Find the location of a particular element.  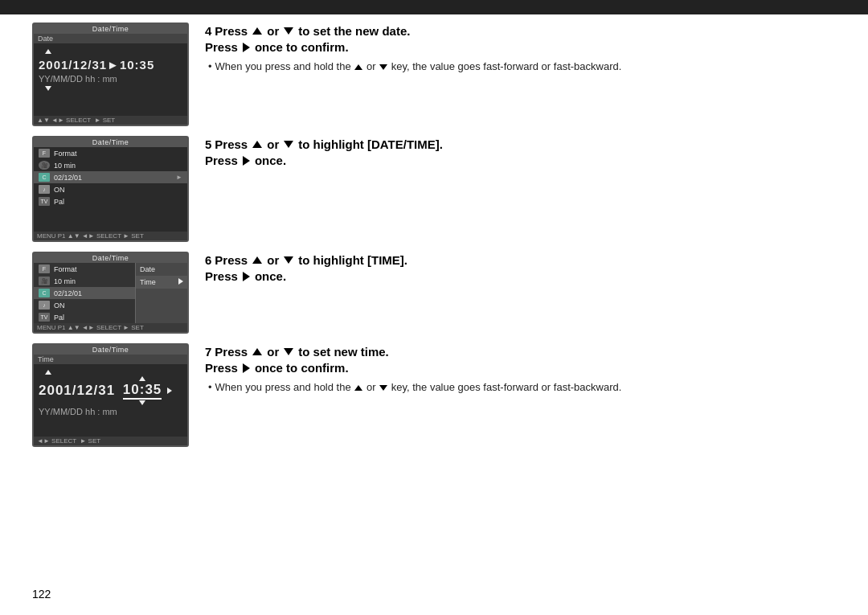

step5-sub-end: once. is located at coordinates (270, 161).